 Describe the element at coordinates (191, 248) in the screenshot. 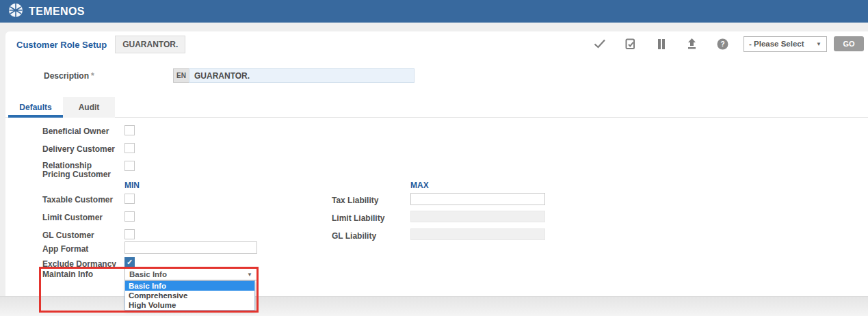

I see `app-format-input` at that location.